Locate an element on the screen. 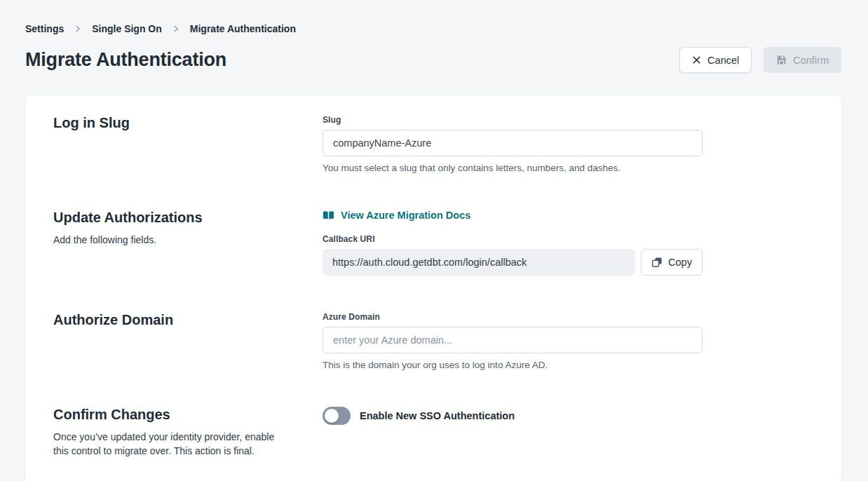 Image resolution: width=868 pixels, height=481 pixels. authorize-domain-heading: Authorize Domain is located at coordinates (172, 320).